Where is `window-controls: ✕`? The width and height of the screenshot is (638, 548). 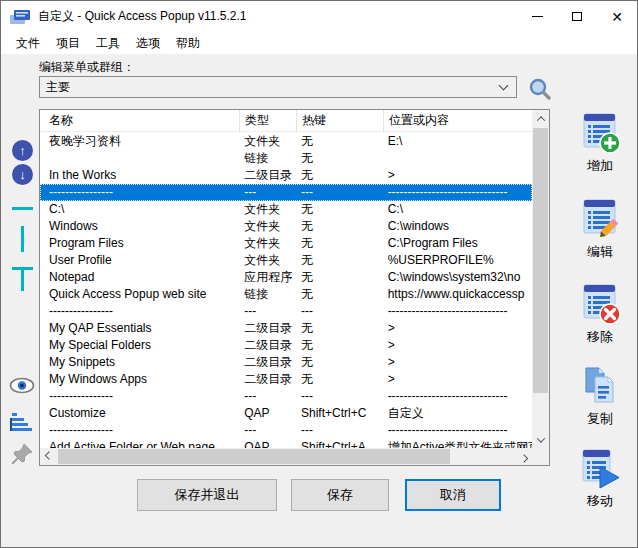 window-controls: ✕ is located at coordinates (577, 16).